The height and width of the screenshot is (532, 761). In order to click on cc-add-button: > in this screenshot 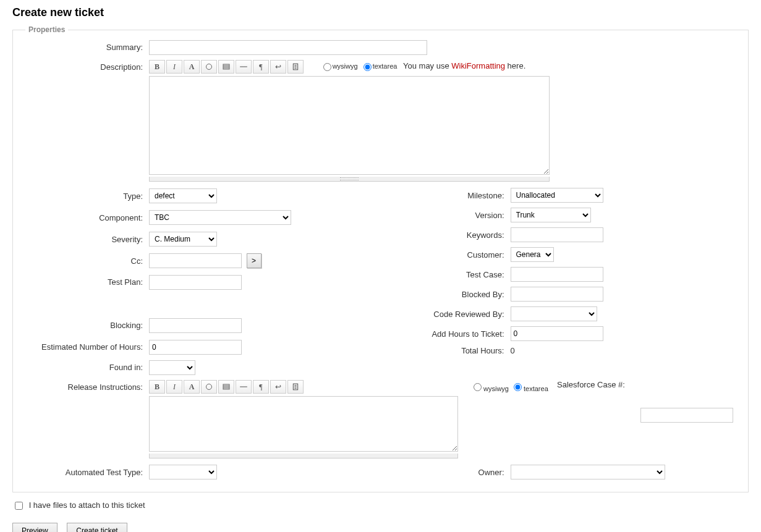, I will do `click(254, 261)`.